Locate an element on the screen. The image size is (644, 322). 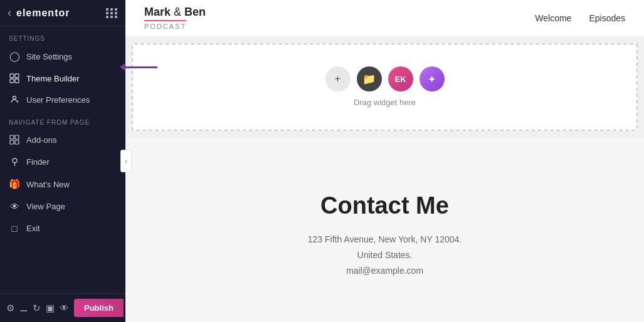
contact-address: 123 Fifth Avenue, New York, NY 12004. Un… is located at coordinates (385, 256).